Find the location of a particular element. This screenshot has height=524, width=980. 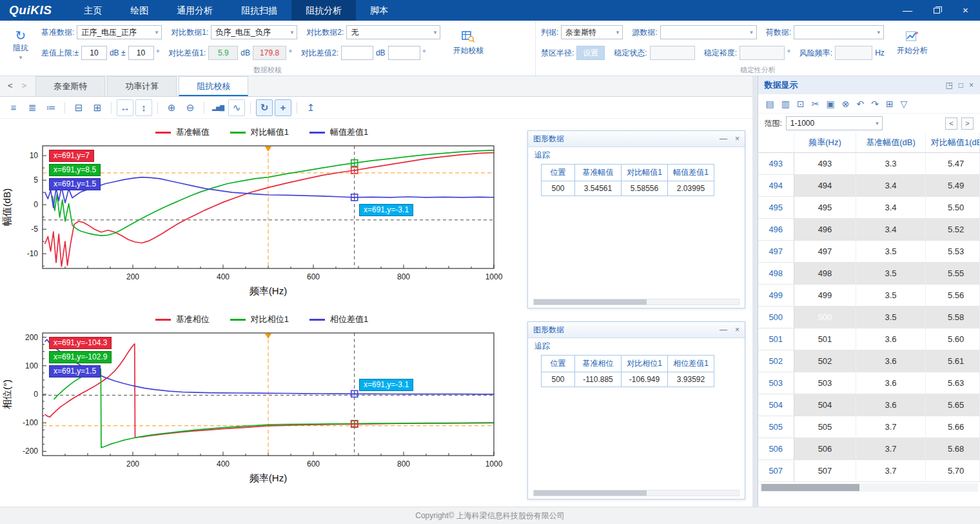

compare-amplitude-cell: 5.58 is located at coordinates (953, 317).